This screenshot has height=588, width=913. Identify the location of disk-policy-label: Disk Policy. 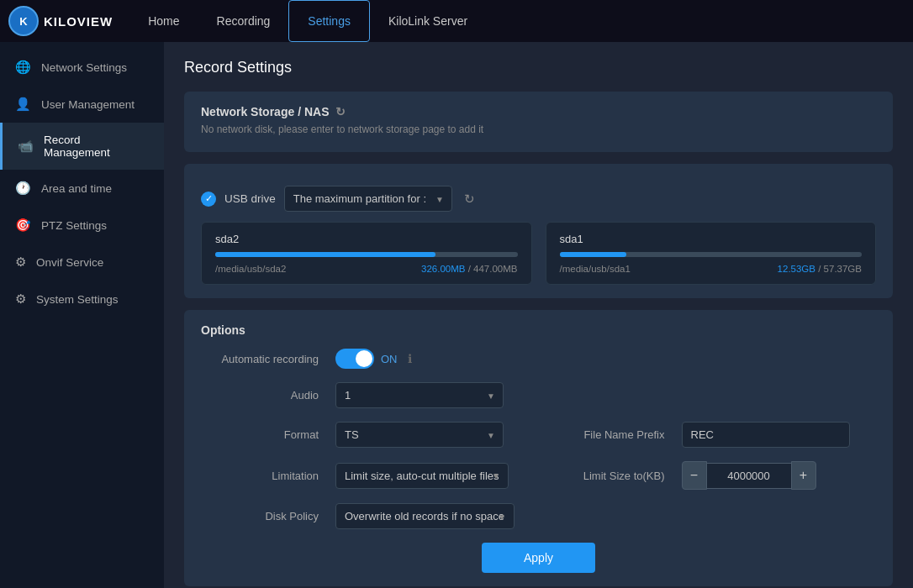
(268, 516).